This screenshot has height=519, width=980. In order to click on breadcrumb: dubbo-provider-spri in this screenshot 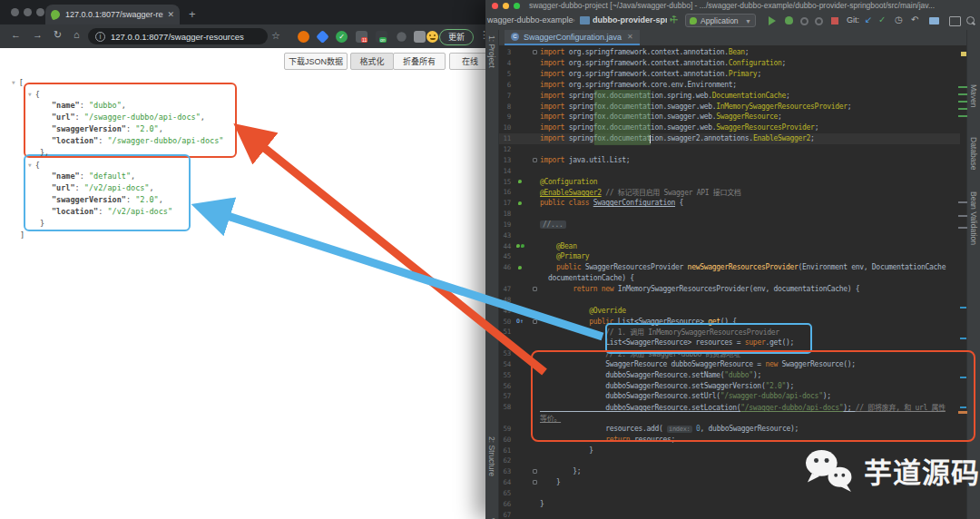, I will do `click(630, 20)`.